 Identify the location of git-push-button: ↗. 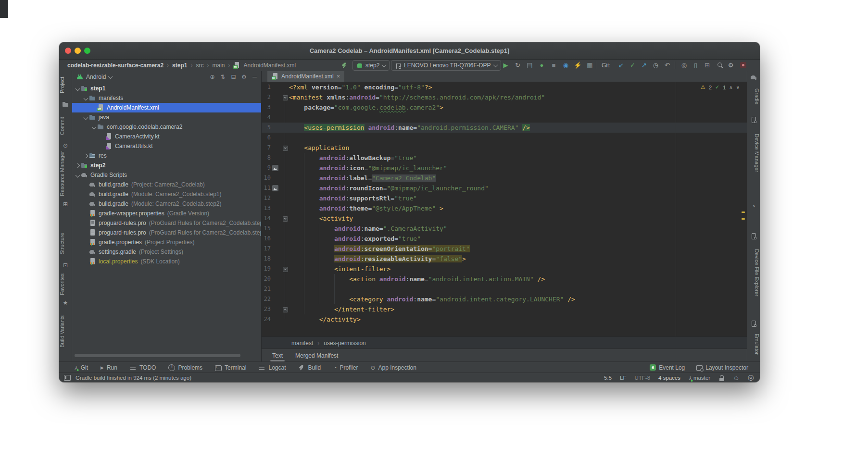
(644, 65).